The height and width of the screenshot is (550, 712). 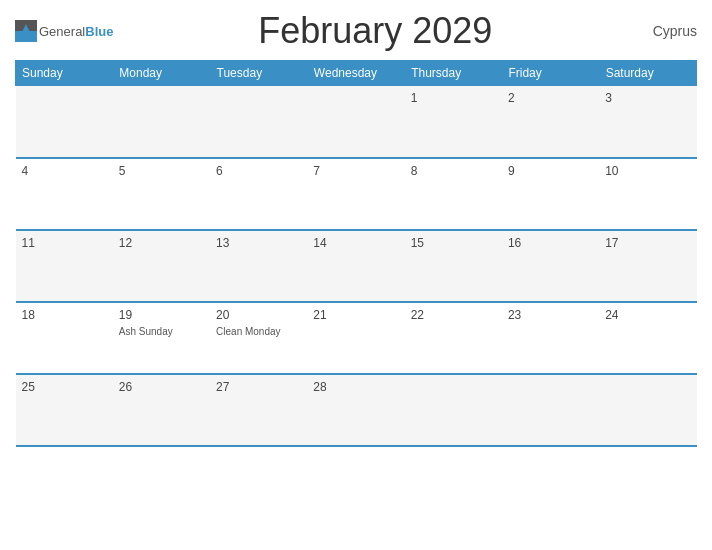 I want to click on calendar-cell: 1, so click(x=454, y=122).